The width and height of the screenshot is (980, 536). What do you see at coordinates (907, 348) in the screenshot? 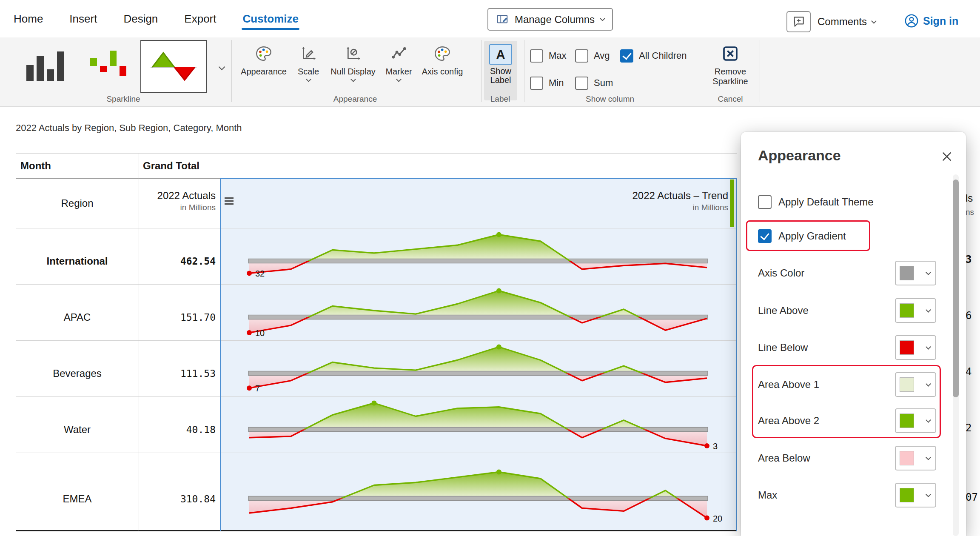
I see `line-below-swatch` at bounding box center [907, 348].